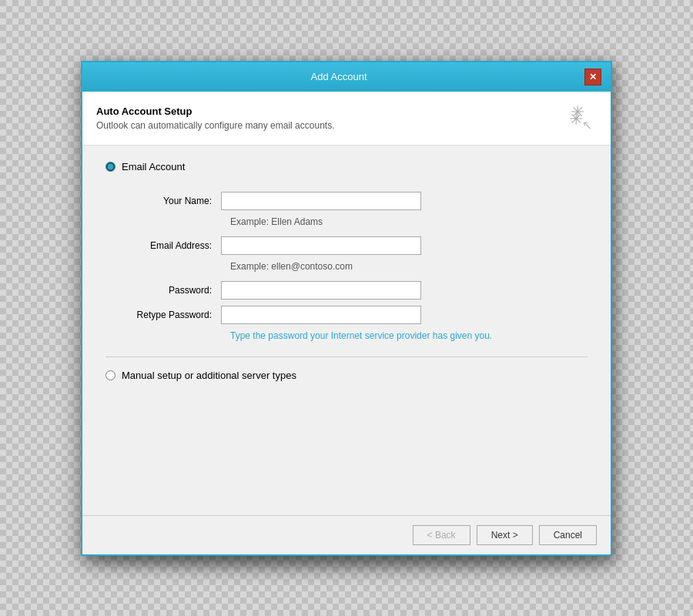  I want to click on header-section: Auto Account Setup Outlook can automatic…, so click(346, 119).